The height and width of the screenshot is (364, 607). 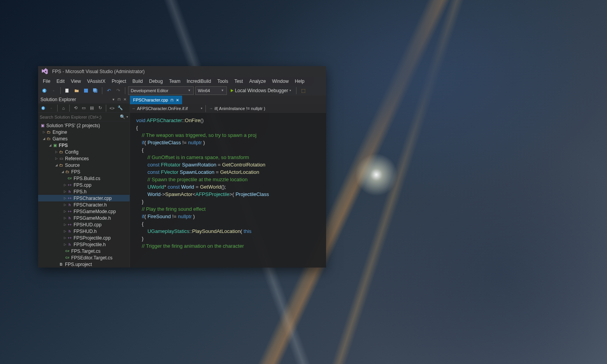 What do you see at coordinates (84, 125) in the screenshot?
I see `tree-solution: ▣Solution 'FPS' (2 projects)` at bounding box center [84, 125].